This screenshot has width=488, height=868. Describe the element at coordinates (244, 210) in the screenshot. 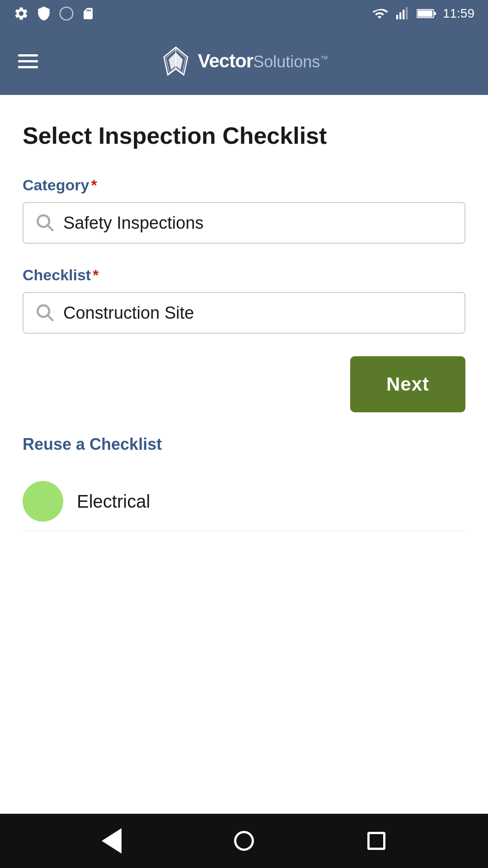

I see `category-field-group: Category*` at that location.